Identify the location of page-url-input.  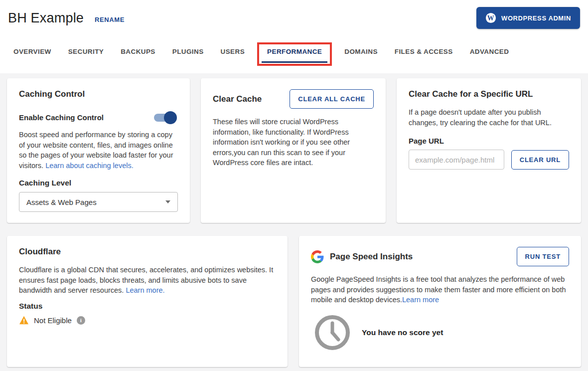
(456, 160).